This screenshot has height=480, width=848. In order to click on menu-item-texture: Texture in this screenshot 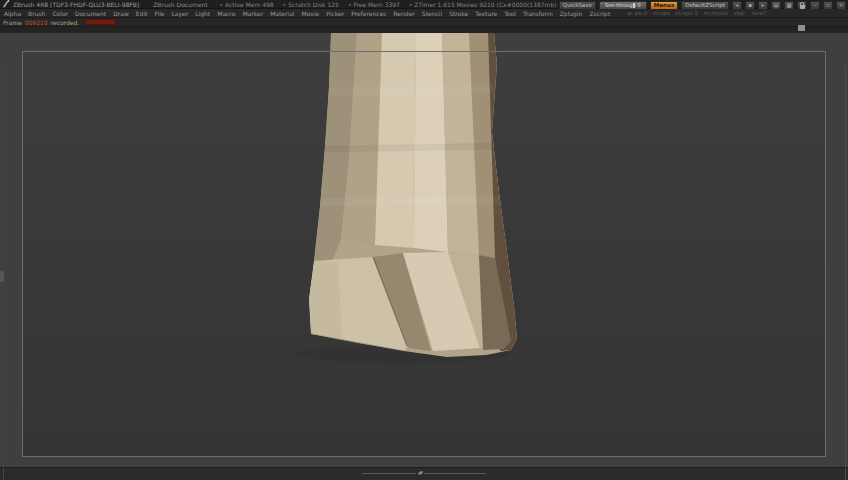, I will do `click(486, 14)`.